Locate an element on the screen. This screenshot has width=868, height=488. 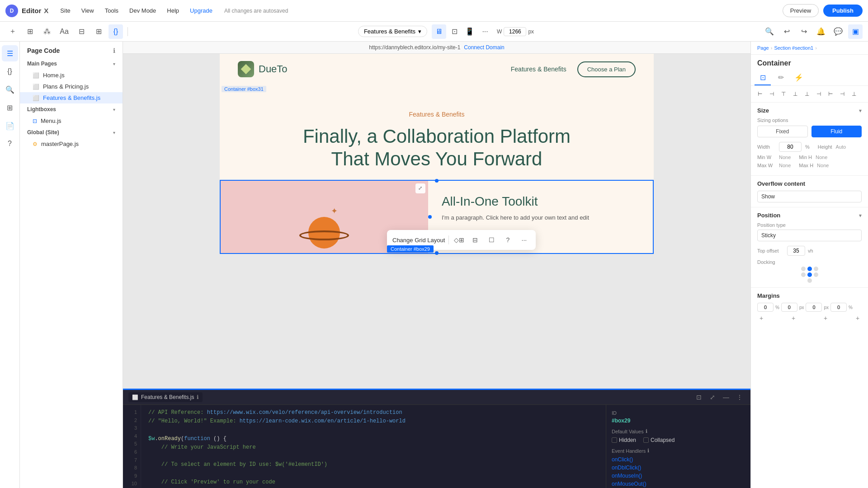
search-side-icon: 🔍 is located at coordinates (10, 89).